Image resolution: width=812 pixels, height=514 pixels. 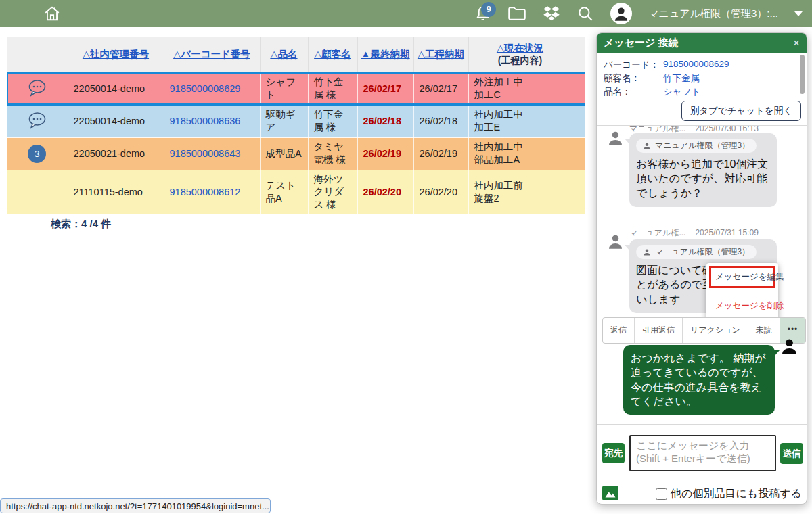 I want to click on post-to-other-items-checkbox, so click(x=662, y=494).